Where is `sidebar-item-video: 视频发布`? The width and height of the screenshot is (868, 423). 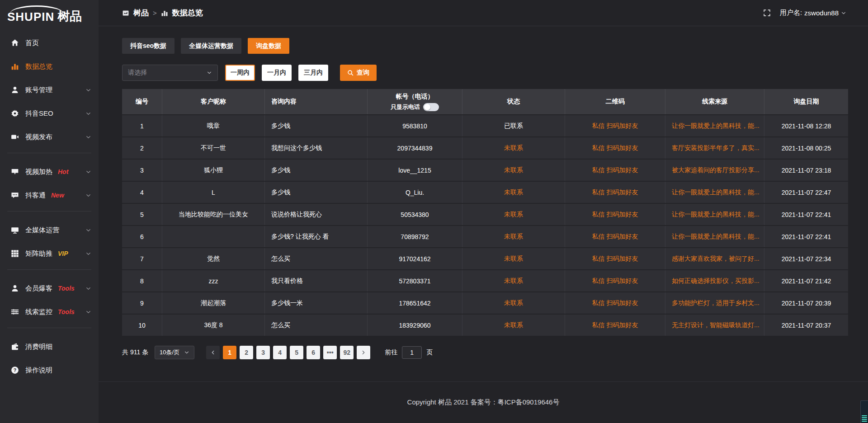
sidebar-item-video: 视频发布 is located at coordinates (49, 137).